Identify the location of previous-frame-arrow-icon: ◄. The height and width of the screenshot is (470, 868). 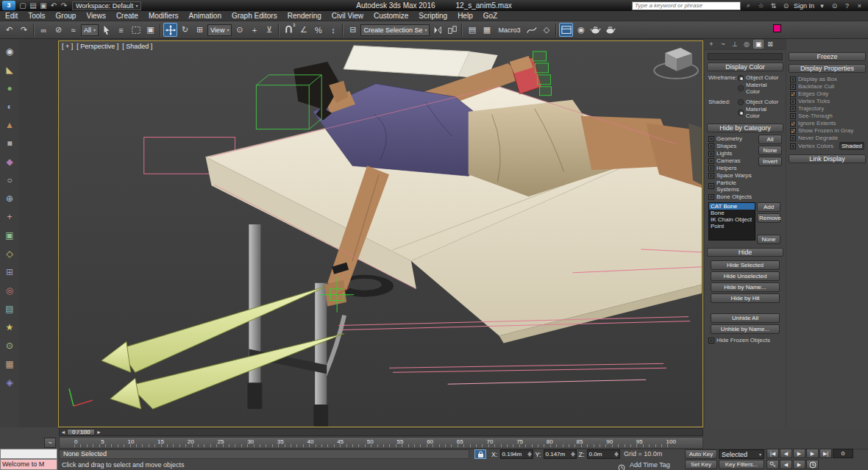
(63, 432).